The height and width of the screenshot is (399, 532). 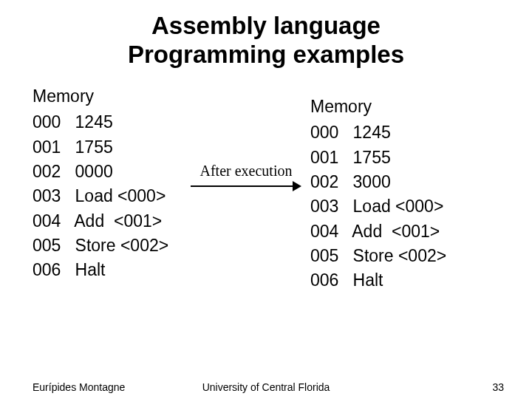 What do you see at coordinates (246, 186) in the screenshot?
I see `arrow-right-icon` at bounding box center [246, 186].